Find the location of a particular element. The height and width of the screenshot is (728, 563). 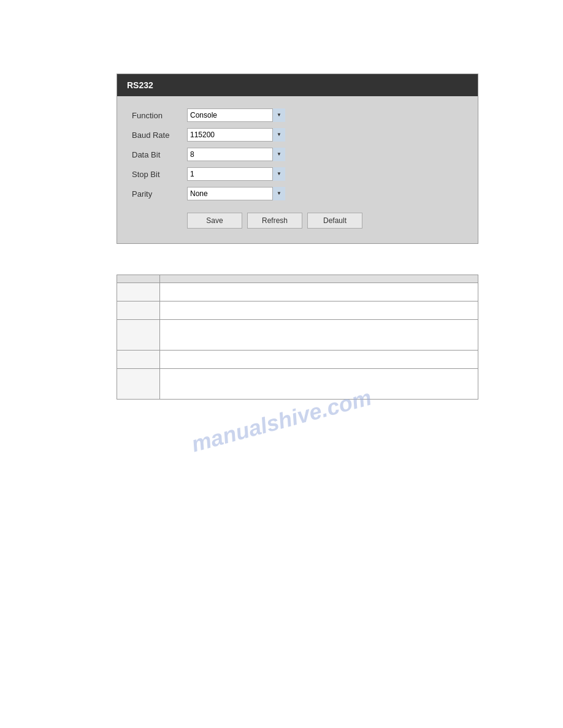

function-label: Function is located at coordinates (159, 115).